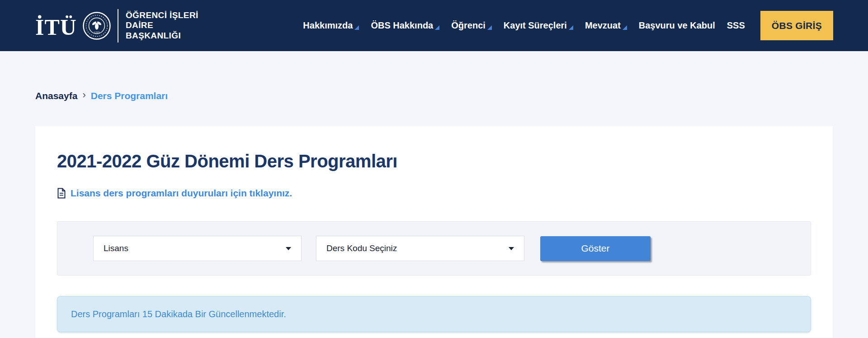 The image size is (868, 338). Describe the element at coordinates (595, 249) in the screenshot. I see `goster-button: Göster` at that location.